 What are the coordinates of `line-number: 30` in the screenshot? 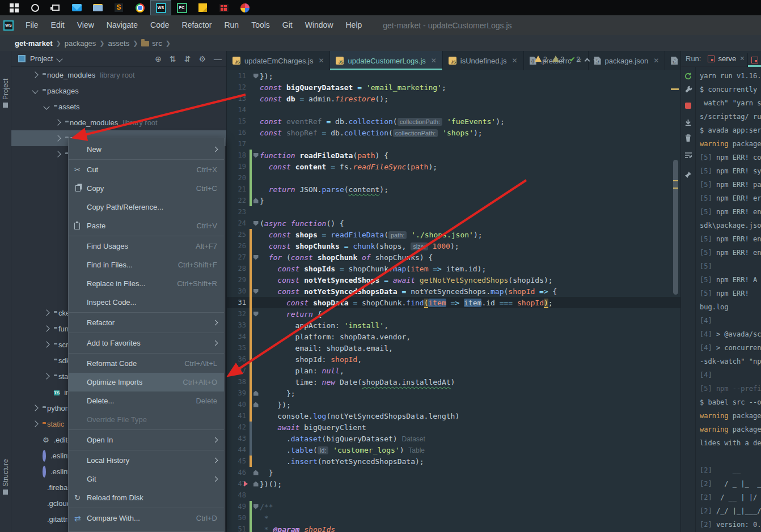 It's located at (238, 291).